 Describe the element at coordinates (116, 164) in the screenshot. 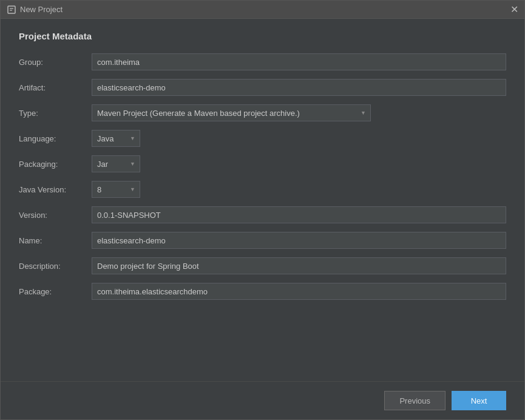

I see `packaging-select: Jar War` at that location.